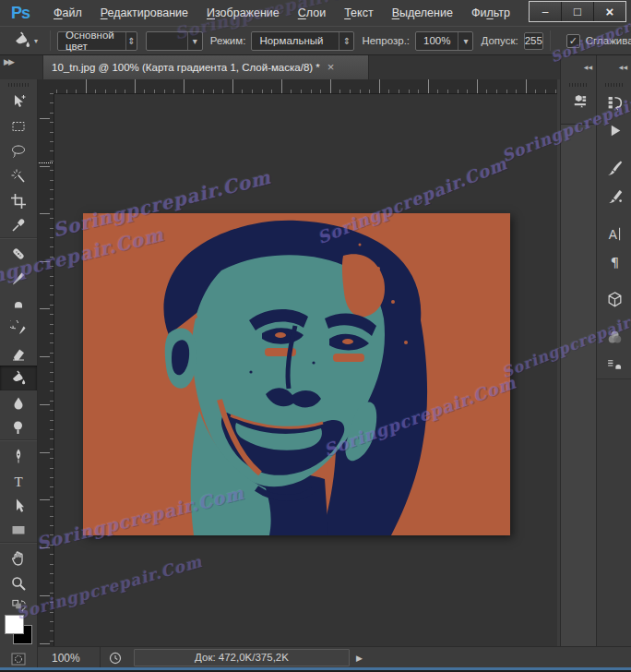 The width and height of the screenshot is (631, 672). I want to click on menu-item: Файл, so click(68, 13).